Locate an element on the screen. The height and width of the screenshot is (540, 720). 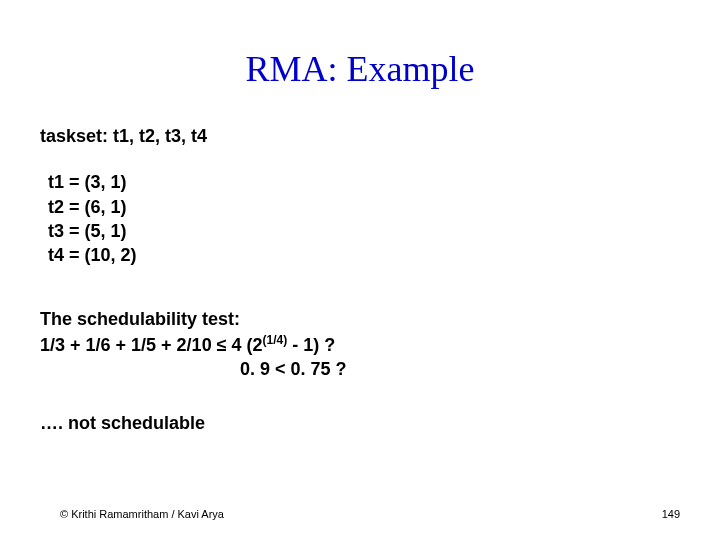
taskset-line: taskset: t1, t2, t3, t4 is located at coordinates (360, 136).